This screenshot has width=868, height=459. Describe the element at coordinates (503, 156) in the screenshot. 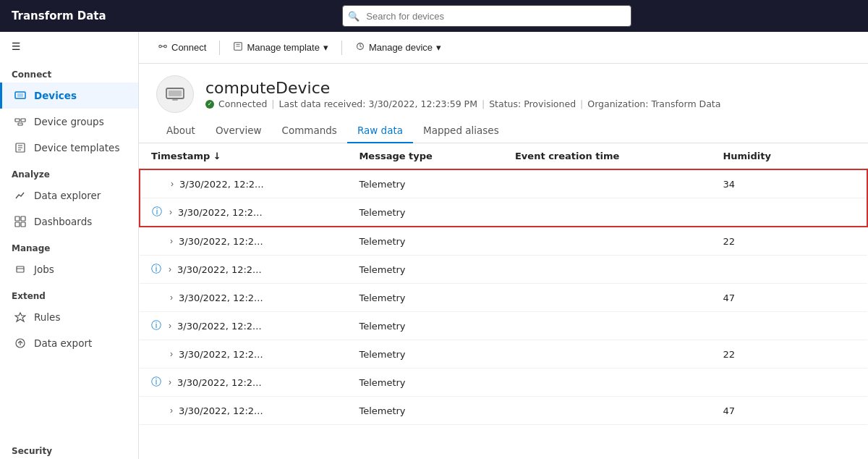

I see `table-header: Timestamp ↓ Message type Event creation …` at that location.